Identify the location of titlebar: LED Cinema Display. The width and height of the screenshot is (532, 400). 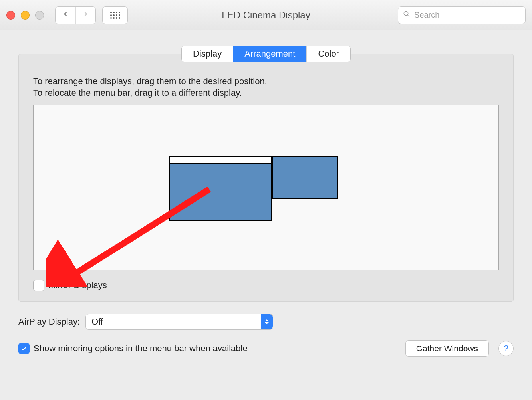
(266, 15).